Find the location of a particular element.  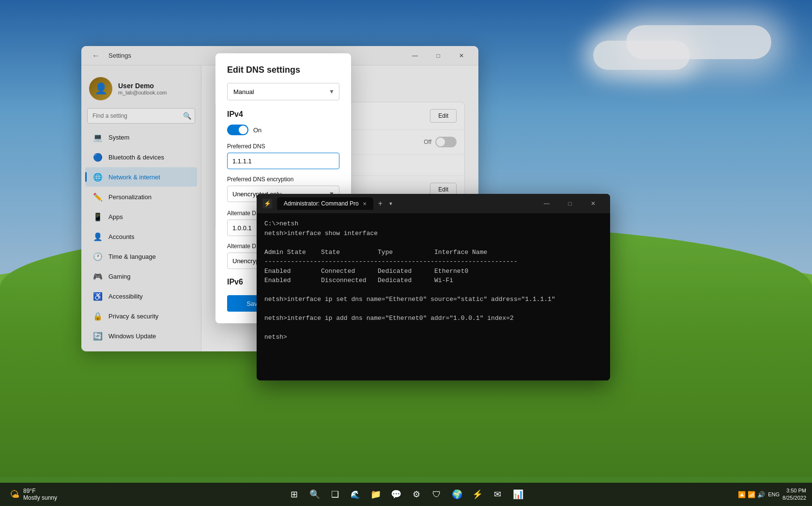

cmd-content: C:\>netsh netsh>interface show interface… is located at coordinates (433, 297).